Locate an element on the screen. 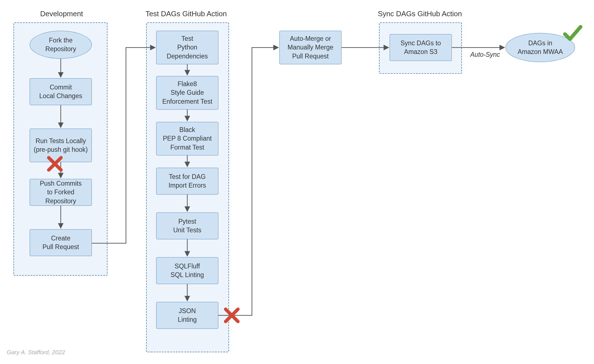 This screenshot has width=594, height=364. footer-credit: Gary A. Stafford, 2022 is located at coordinates (36, 352).